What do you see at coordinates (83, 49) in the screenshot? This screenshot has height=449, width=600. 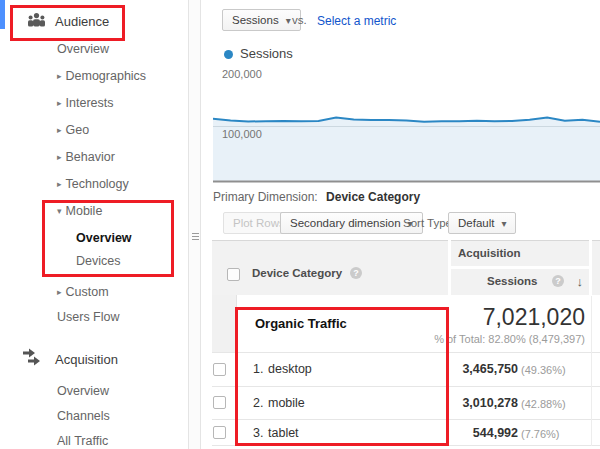 I see `sidebar-item-overview: Overview` at bounding box center [83, 49].